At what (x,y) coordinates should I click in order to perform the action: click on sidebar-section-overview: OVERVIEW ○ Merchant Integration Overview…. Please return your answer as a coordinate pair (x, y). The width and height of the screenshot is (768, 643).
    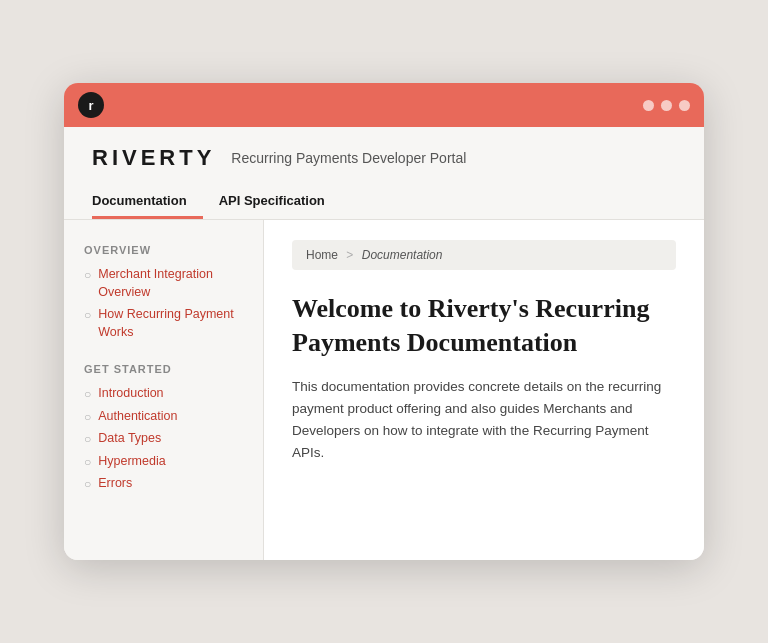
    Looking at the image, I should click on (164, 292).